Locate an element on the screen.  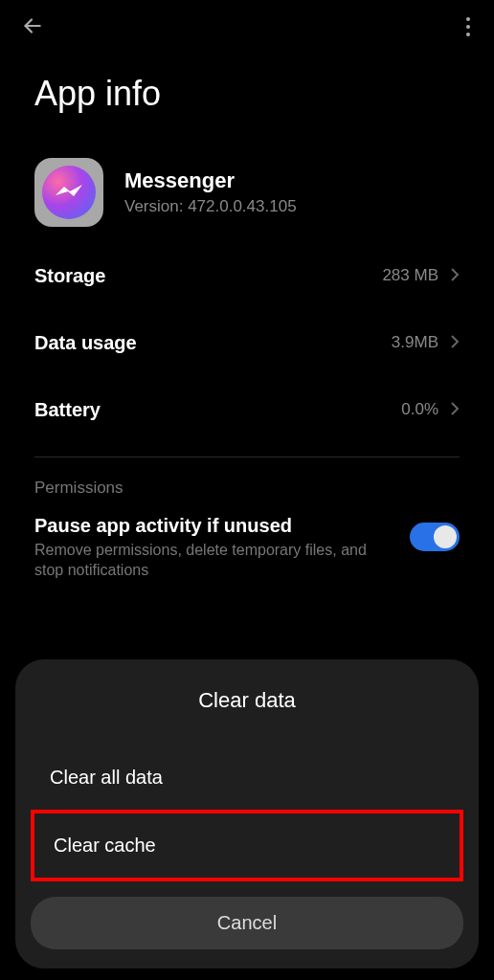
pause-activity-title: Pause app activity if unused is located at coordinates (214, 526).